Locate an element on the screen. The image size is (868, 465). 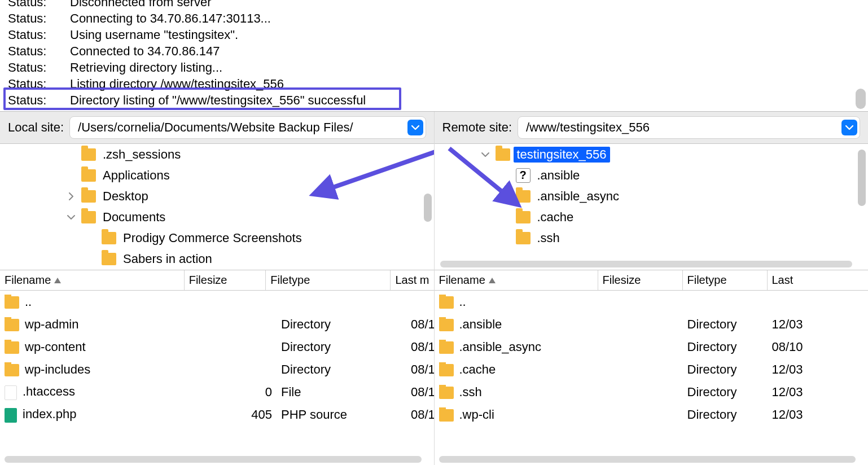
file-row: .ansible_asyncDirectory08/10 is located at coordinates (651, 347).